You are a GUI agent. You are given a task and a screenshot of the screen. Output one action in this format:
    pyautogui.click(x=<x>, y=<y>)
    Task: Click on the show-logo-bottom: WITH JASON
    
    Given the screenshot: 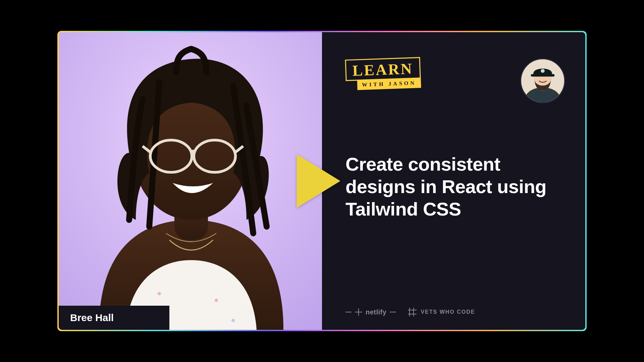 What is the action you would take?
    pyautogui.click(x=389, y=84)
    